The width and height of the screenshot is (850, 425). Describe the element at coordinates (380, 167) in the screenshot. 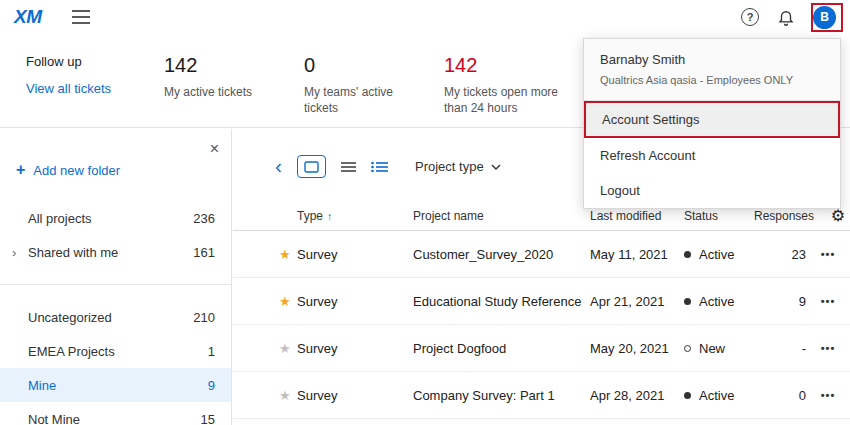

I see `list-view-icon` at that location.